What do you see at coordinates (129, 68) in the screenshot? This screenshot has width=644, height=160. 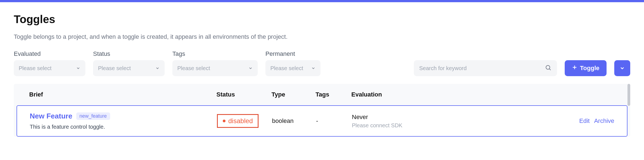 I see `status-select: Please select` at bounding box center [129, 68].